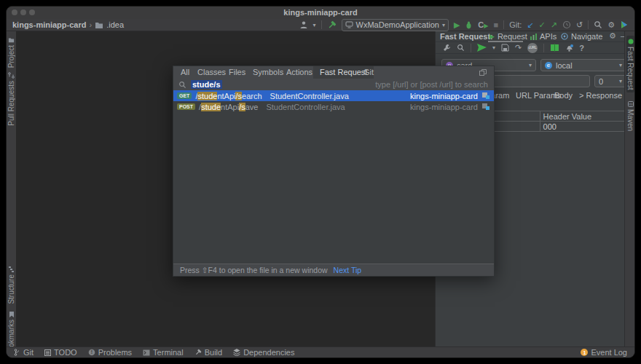  I want to click on main-toolbar: kings-miniapp-card › .idea ▾ WxMaDemoApp…, so click(320, 25).